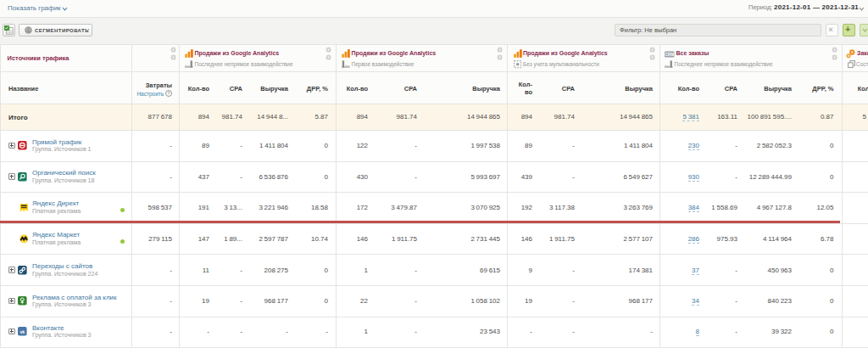  Describe the element at coordinates (670, 54) in the screenshot. I see `svg-text: CRM` at that location.